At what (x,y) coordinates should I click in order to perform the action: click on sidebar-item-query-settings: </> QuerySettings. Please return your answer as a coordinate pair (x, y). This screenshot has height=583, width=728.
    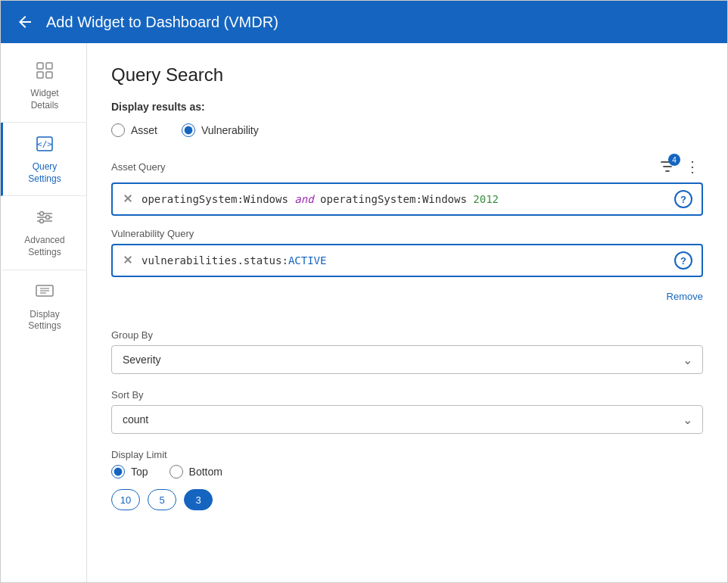
    Looking at the image, I should click on (44, 159).